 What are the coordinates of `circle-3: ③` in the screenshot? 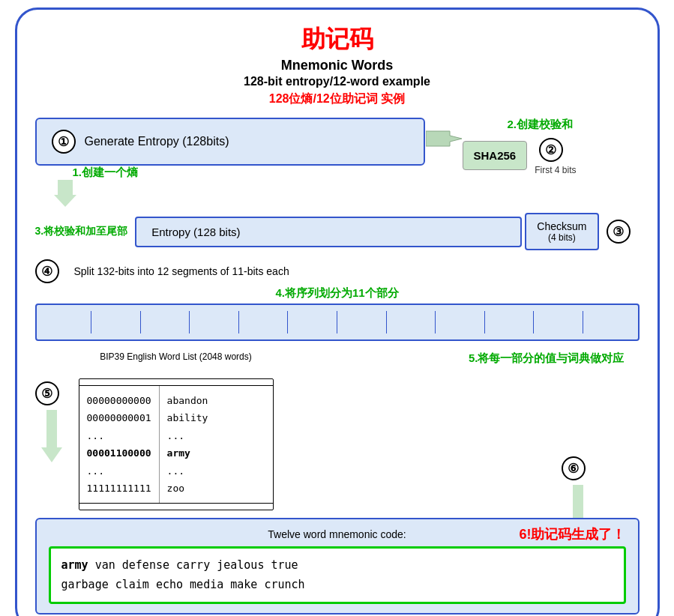 It's located at (619, 232).